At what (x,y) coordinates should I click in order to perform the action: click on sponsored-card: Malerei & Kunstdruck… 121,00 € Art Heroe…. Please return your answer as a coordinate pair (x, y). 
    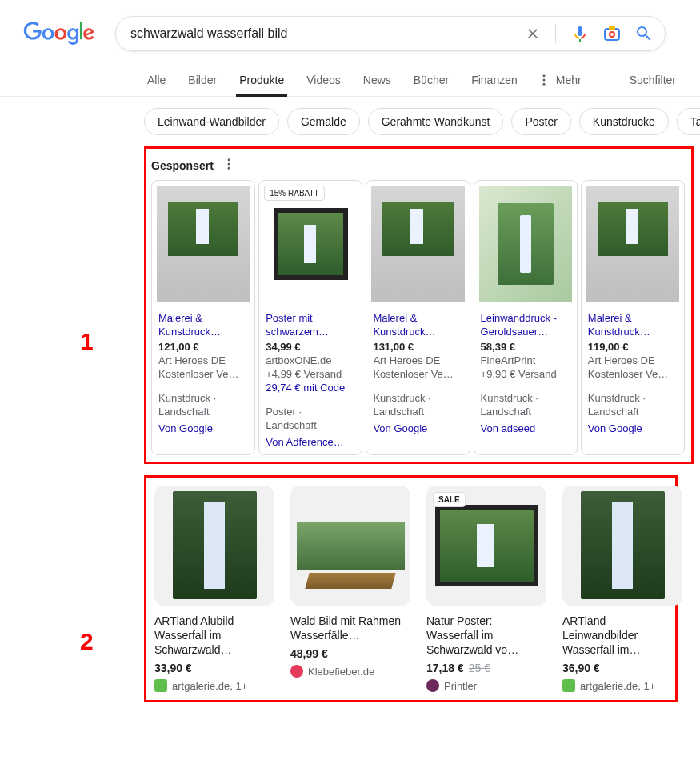
    Looking at the image, I should click on (203, 318).